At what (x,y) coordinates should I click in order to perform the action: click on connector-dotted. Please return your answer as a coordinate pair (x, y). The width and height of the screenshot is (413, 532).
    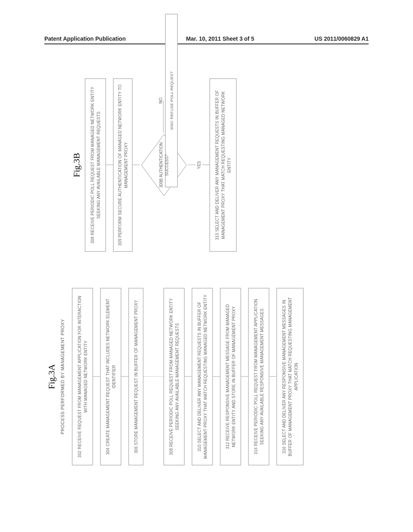
    Looking at the image, I should click on (154, 376).